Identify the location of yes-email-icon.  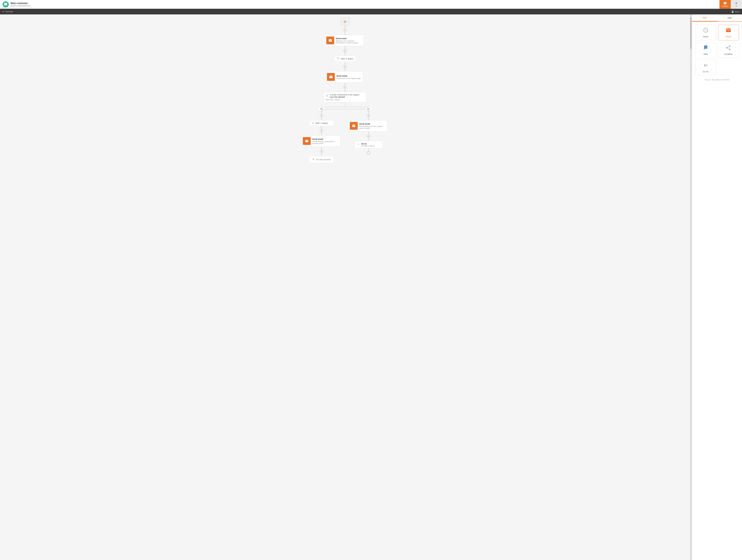
(307, 141).